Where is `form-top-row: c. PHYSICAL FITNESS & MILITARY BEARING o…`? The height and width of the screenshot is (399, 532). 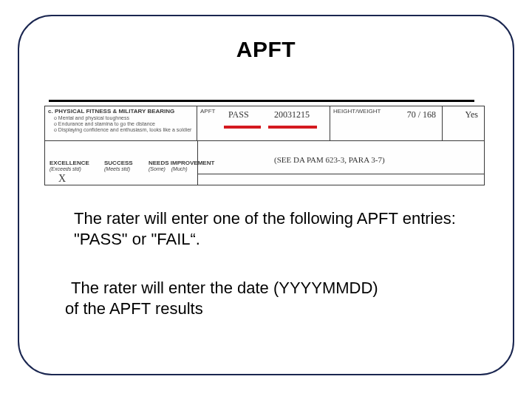 form-top-row: c. PHYSICAL FITNESS & MILITARY BEARING o… is located at coordinates (265, 124).